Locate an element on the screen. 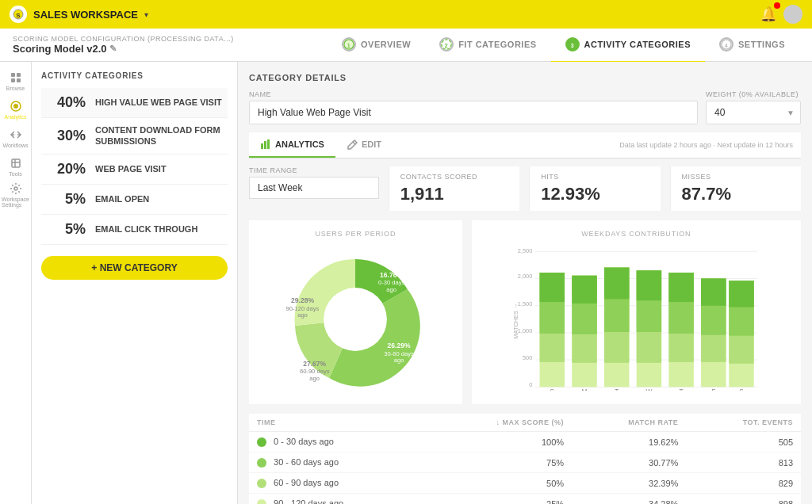 The image size is (812, 504). bell-button: 🔔 is located at coordinates (768, 14).